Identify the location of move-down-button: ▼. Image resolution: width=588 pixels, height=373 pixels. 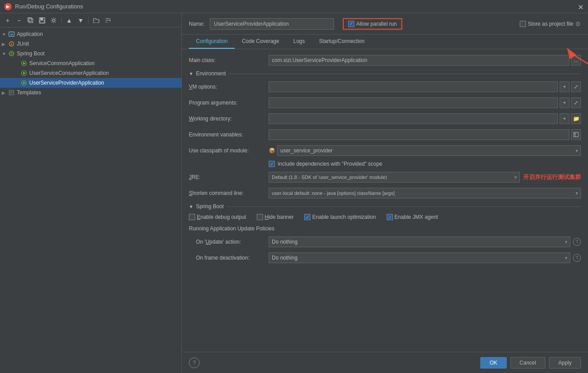
(81, 20).